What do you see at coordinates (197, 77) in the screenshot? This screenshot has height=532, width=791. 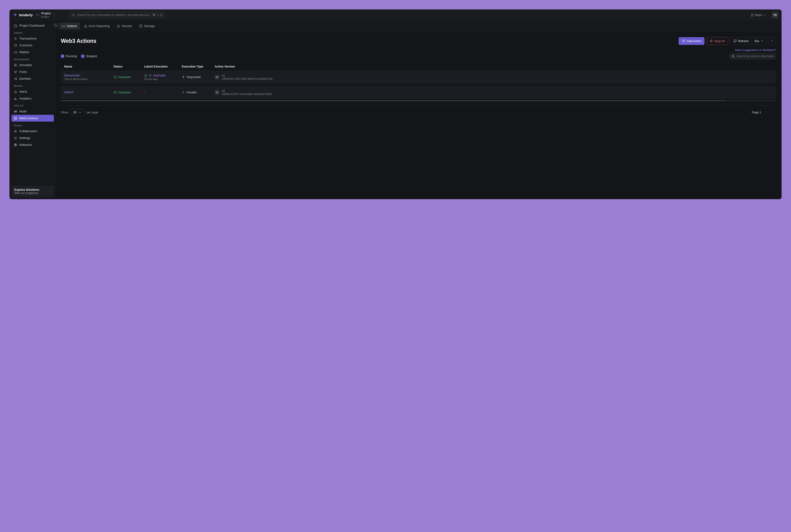 I see `execution-type: Sequential` at bounding box center [197, 77].